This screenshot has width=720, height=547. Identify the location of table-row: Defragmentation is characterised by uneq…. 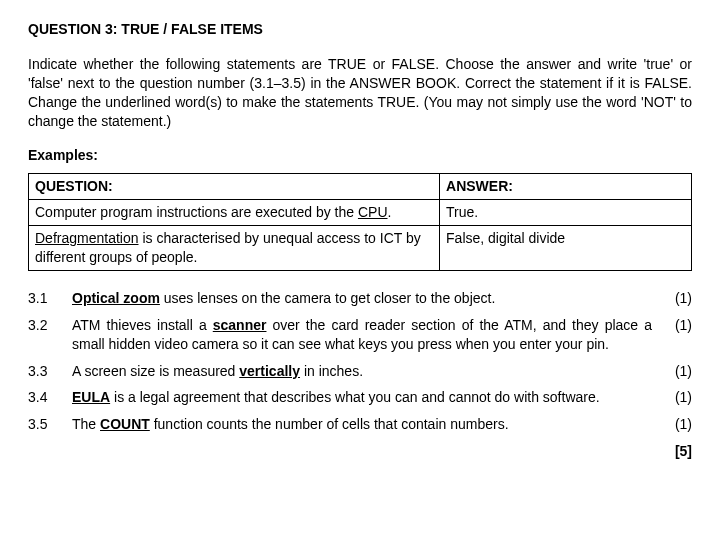
(360, 248).